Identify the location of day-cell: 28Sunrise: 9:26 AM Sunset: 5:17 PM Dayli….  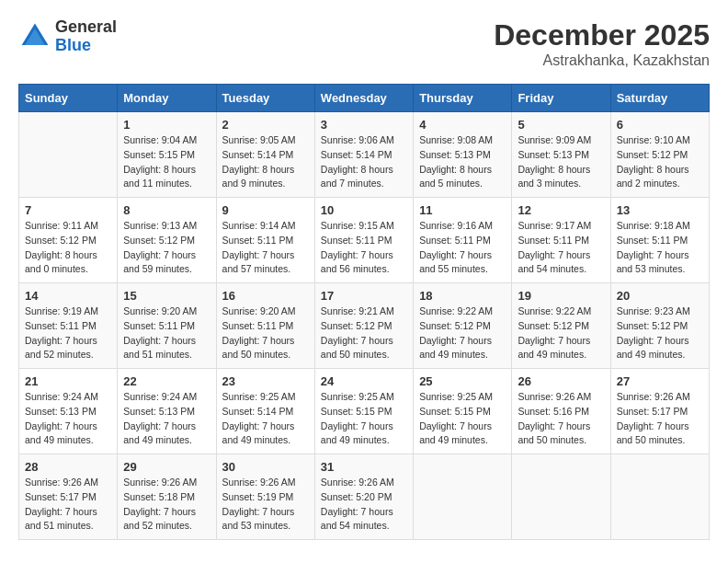
(68, 497).